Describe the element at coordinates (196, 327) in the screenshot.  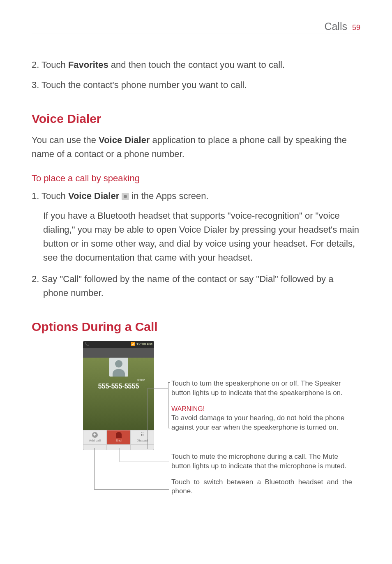
I see `options-heading: Options During a Call` at that location.